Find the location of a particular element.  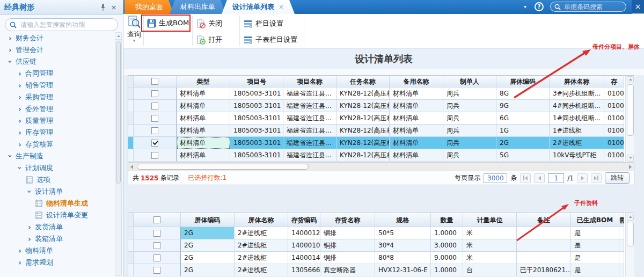

table-row: 2G2#进线柜13056668真空断路器HVX12-31-06-E1.0000台… is located at coordinates (377, 271).